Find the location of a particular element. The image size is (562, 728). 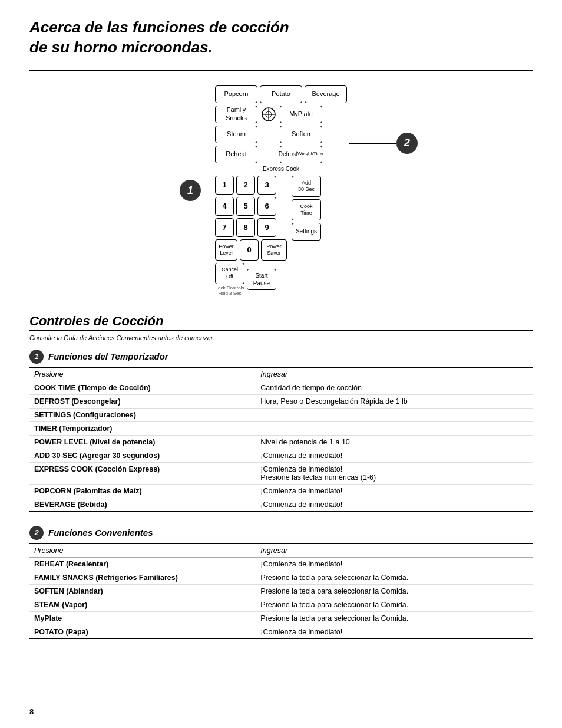

numpad-row-2: 4 5 6 is located at coordinates (251, 206).